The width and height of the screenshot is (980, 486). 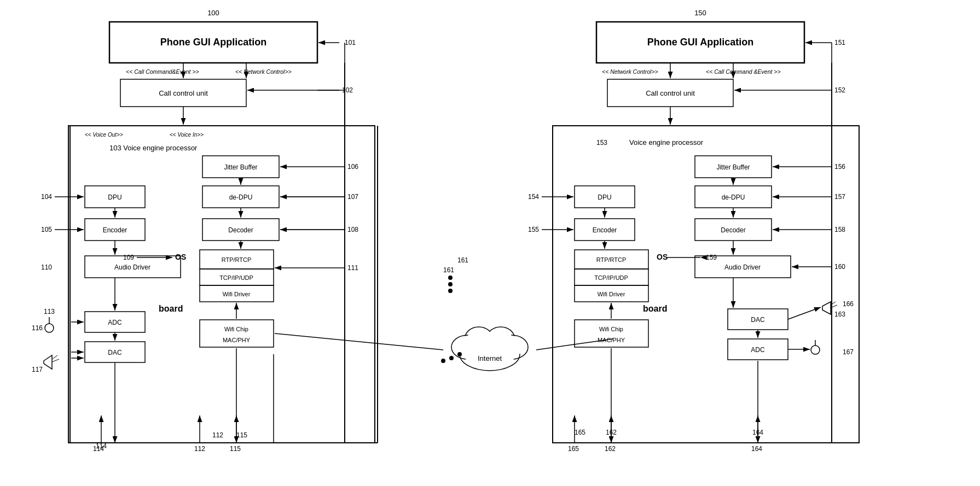 What do you see at coordinates (610, 449) in the screenshot?
I see `svg-text: 162` at bounding box center [610, 449].